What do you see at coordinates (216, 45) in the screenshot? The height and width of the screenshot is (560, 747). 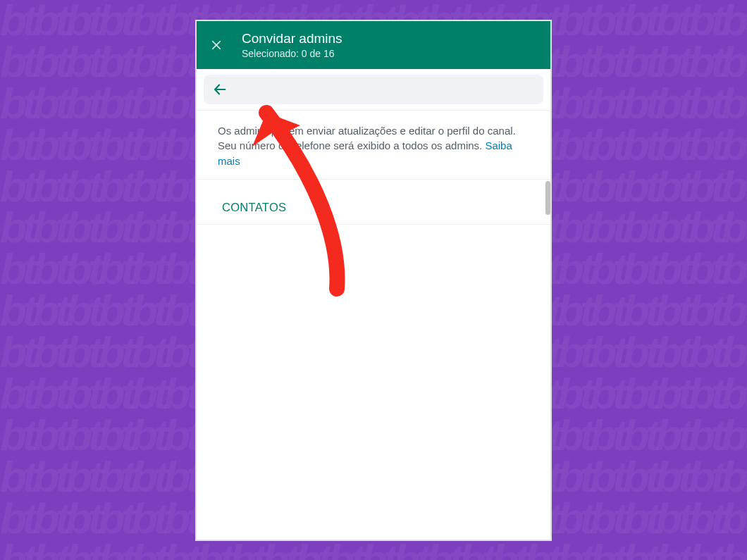 I see `close-icon` at bounding box center [216, 45].